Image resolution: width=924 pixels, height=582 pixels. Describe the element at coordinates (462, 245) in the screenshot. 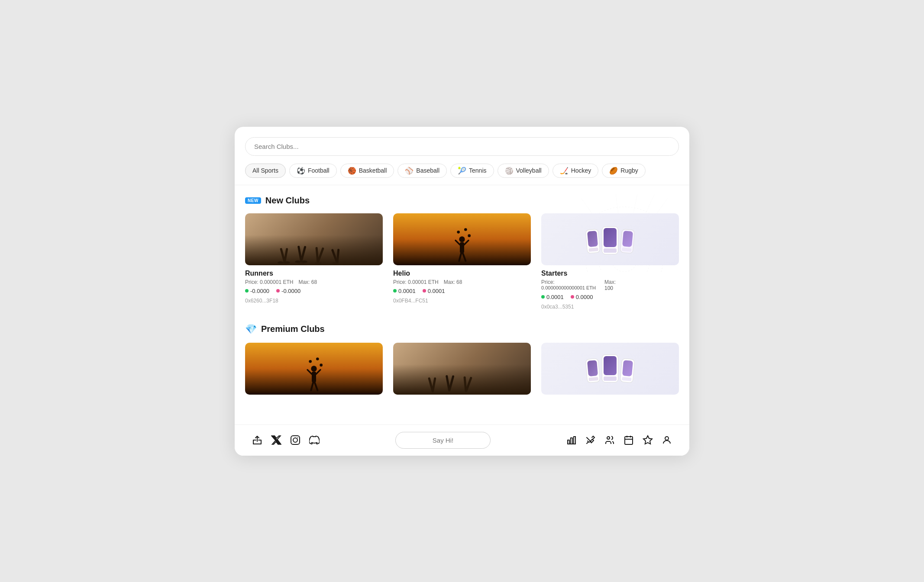

I see `helio-juggler` at that location.